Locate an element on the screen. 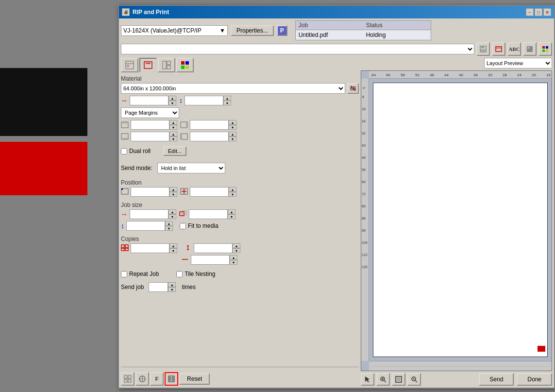  p-button: P is located at coordinates (282, 31).